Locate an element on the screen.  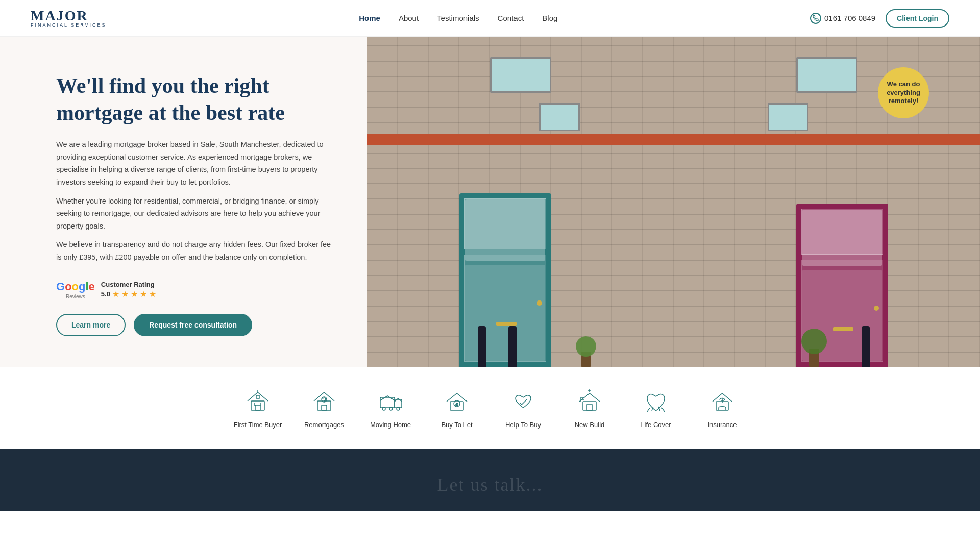
door-left is located at coordinates (505, 280).